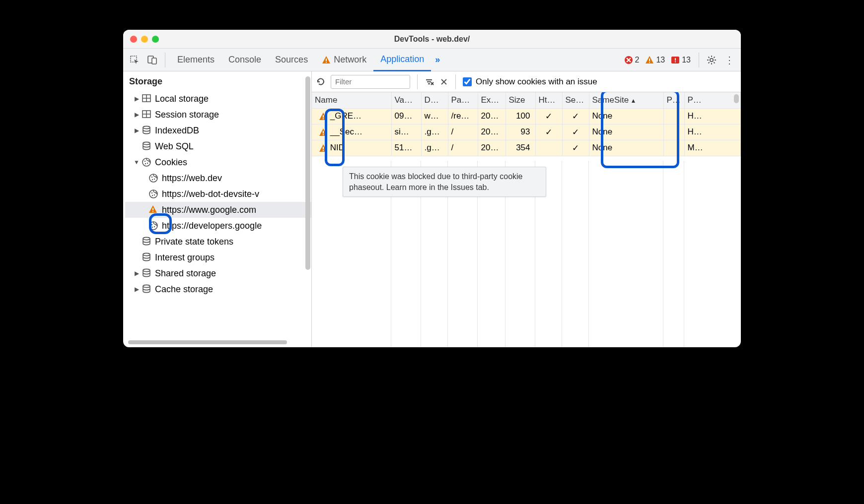 The width and height of the screenshot is (864, 504). I want to click on cell-text: NID, so click(338, 148).